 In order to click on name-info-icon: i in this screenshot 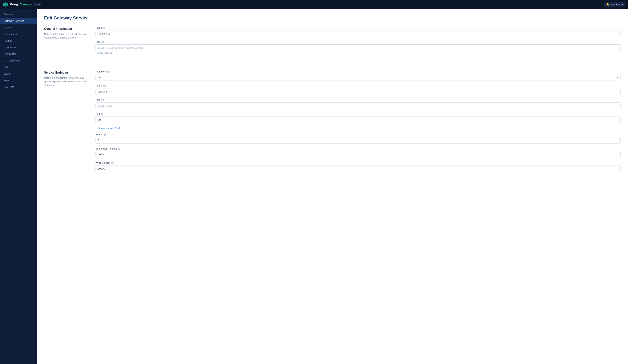, I will do `click(104, 28)`.